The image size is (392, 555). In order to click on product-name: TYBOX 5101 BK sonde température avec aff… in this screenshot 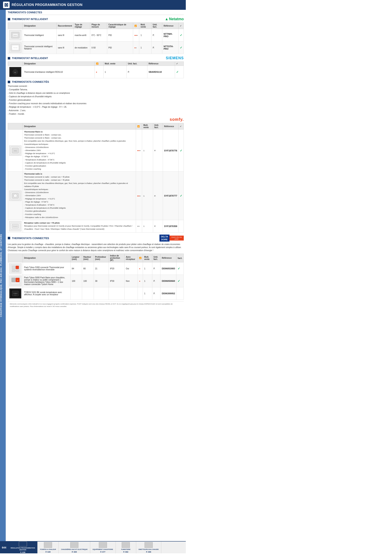, I will do `click(47, 293)`.